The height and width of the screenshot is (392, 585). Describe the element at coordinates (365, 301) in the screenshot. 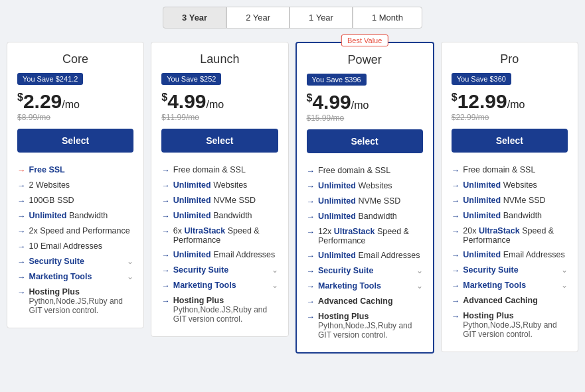

I see `feature-item: →Advanced Caching` at that location.